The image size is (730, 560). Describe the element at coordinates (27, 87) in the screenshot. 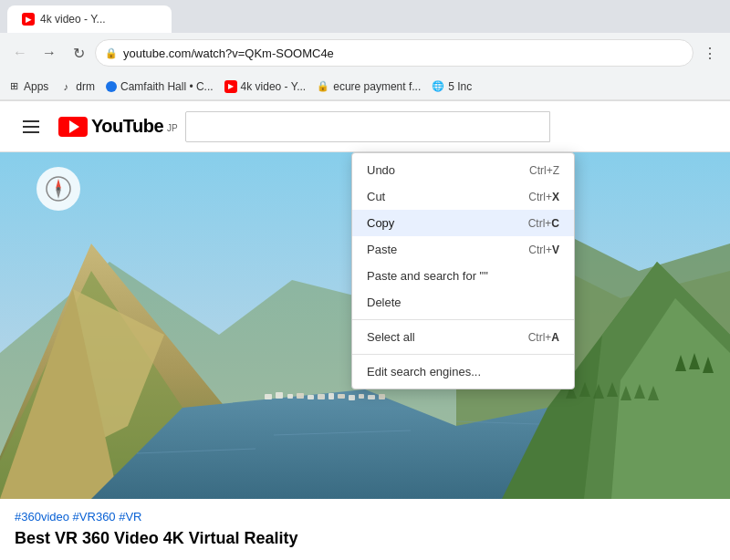

I see `bookmark-apps: ⊞ Apps` at that location.